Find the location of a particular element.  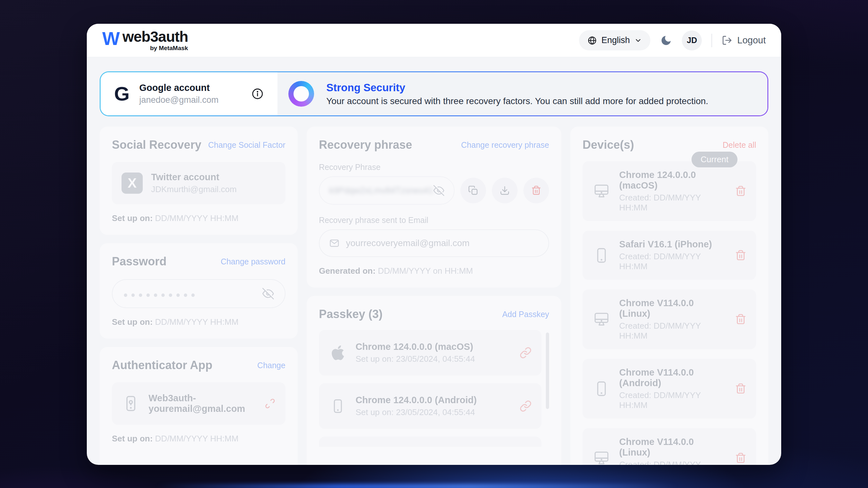

copy-phrase-button is located at coordinates (473, 191).